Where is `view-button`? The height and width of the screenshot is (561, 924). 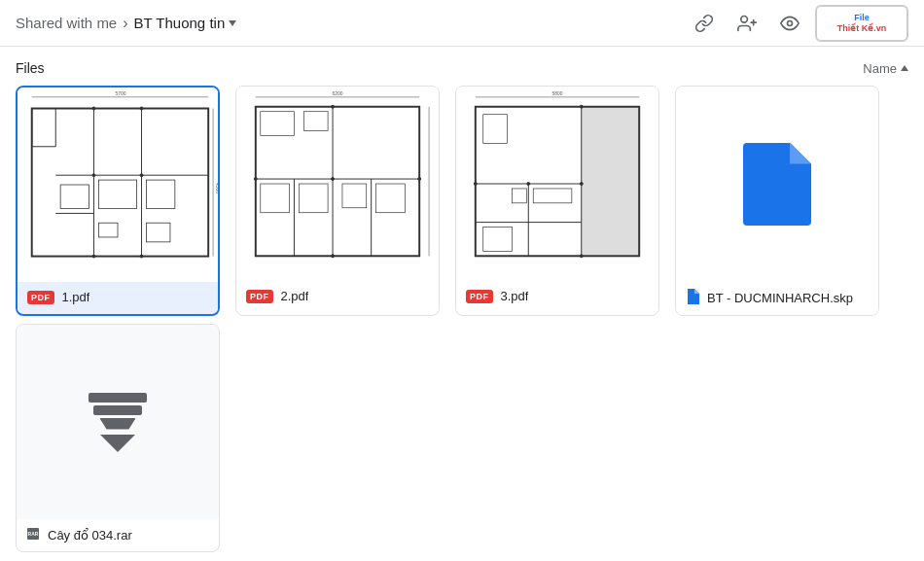
view-button is located at coordinates (790, 23).